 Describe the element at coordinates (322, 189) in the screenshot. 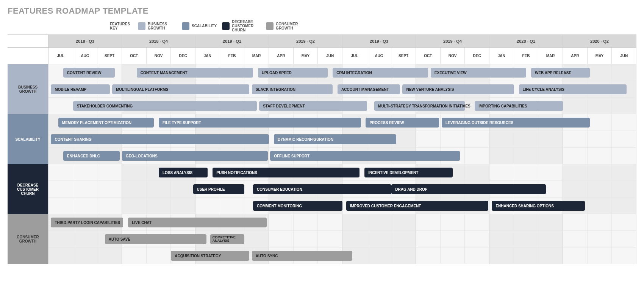

I see `roadmap-bar: CONSUMER EDUCATION` at that location.